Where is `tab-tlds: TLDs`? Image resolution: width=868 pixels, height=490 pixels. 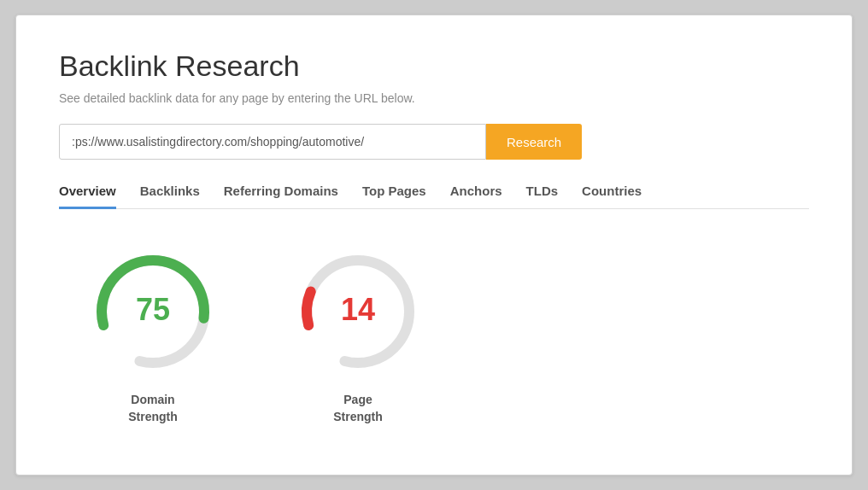
tab-tlds: TLDs is located at coordinates (542, 196).